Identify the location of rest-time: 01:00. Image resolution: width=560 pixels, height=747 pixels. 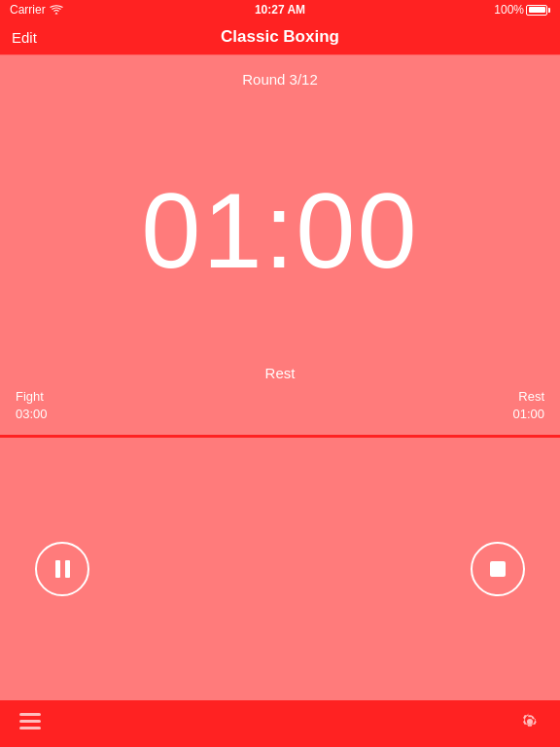
(529, 414).